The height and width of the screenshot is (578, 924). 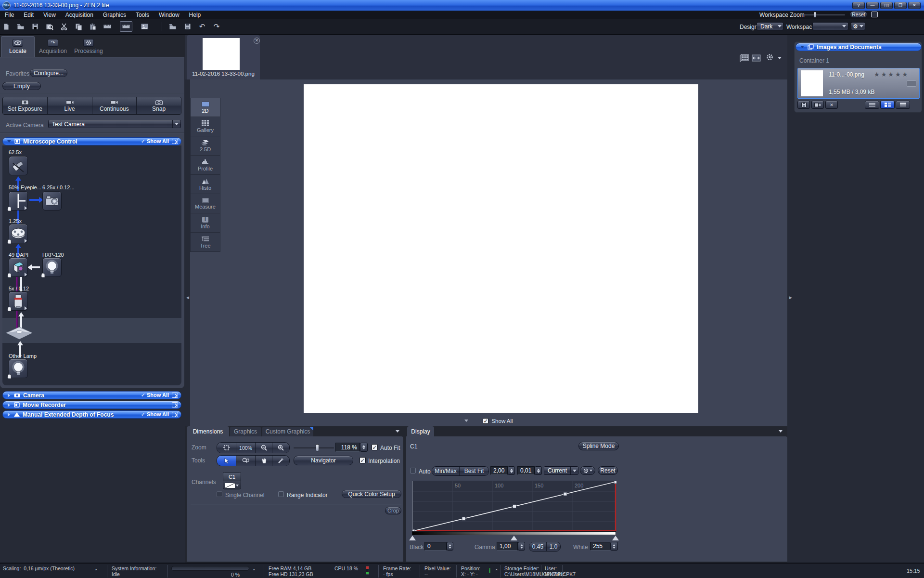 What do you see at coordinates (859, 83) in the screenshot?
I see `document-list-item: 11-0...-00.png ★★★★★ 1,55 MB / 3,09 kB` at bounding box center [859, 83].